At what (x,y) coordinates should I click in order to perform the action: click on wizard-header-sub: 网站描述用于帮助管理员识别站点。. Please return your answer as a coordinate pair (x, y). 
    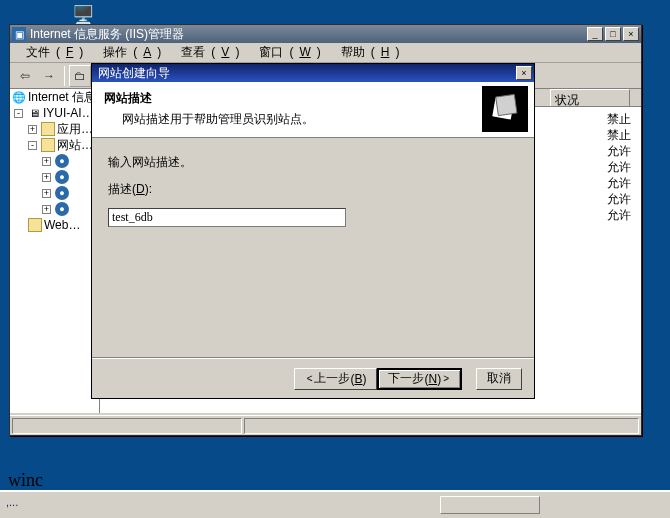
    Looking at the image, I should click on (322, 120).